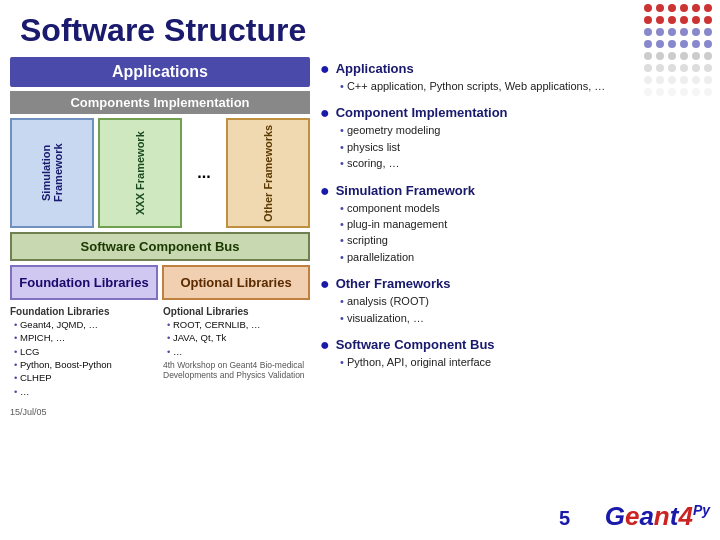 Image resolution: width=720 pixels, height=540 pixels. I want to click on optional-list: ROOT, CERNLIB, …JAVA, Qt, Tk…, so click(236, 338).